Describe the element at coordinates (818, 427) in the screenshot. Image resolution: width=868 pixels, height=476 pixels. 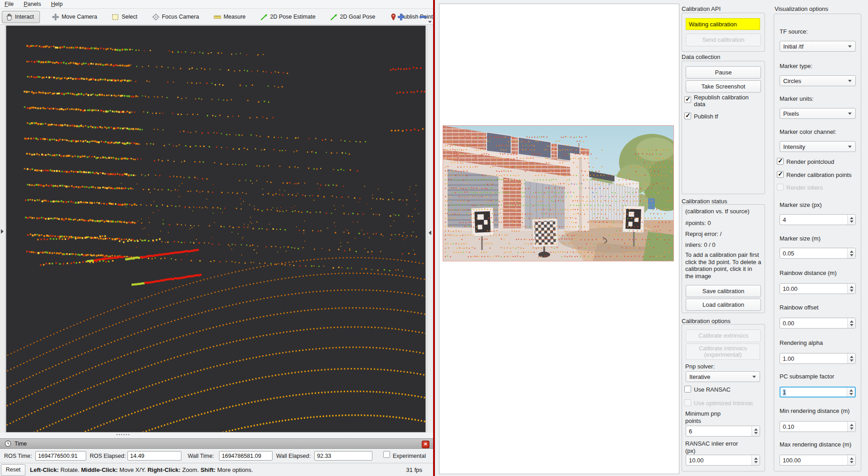
I see `min-rendering-distance-spinner: 0.10` at that location.